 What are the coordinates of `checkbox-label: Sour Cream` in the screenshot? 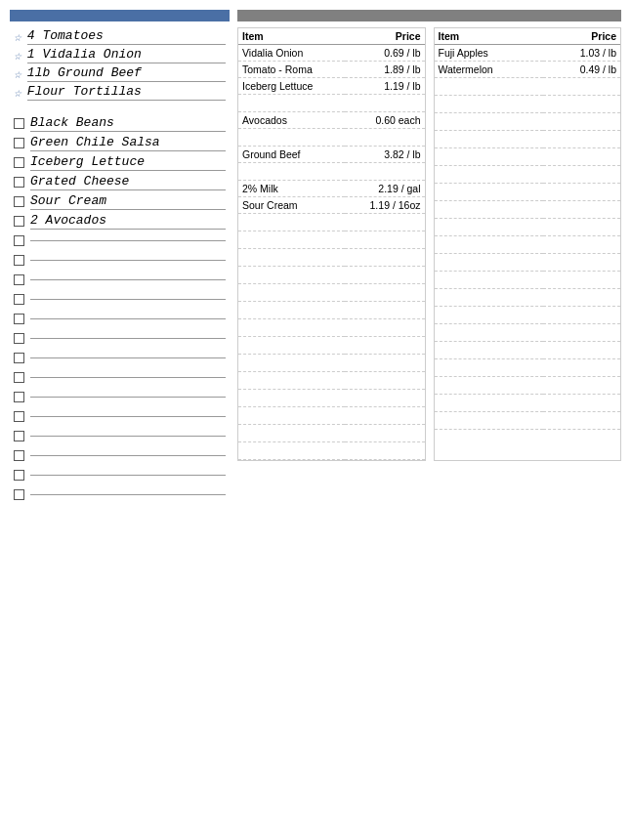 It's located at (128, 201).